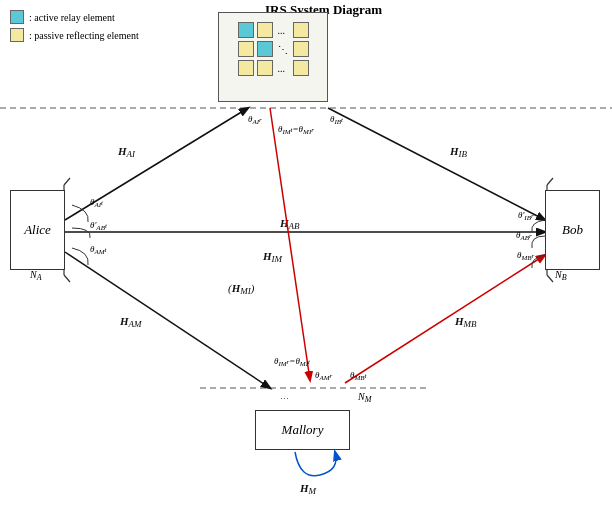  Describe the element at coordinates (38, 230) in the screenshot. I see `alice-node: Alice` at that location.